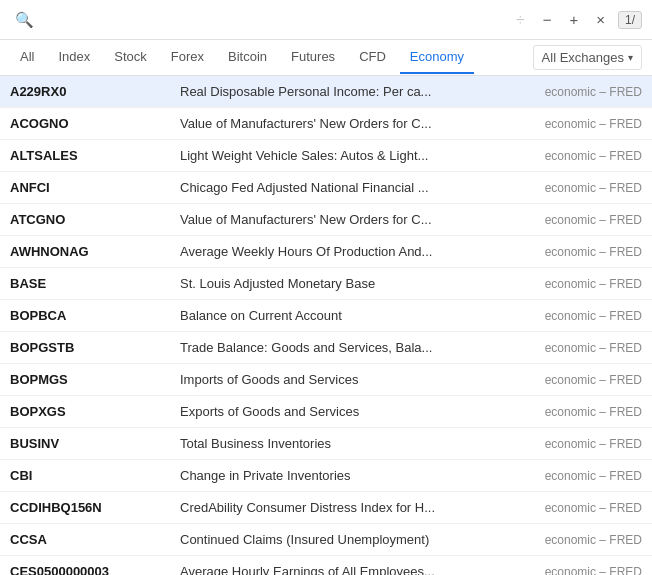 This screenshot has width=652, height=575. What do you see at coordinates (85, 476) in the screenshot?
I see `cell-symbol: CBI` at bounding box center [85, 476].